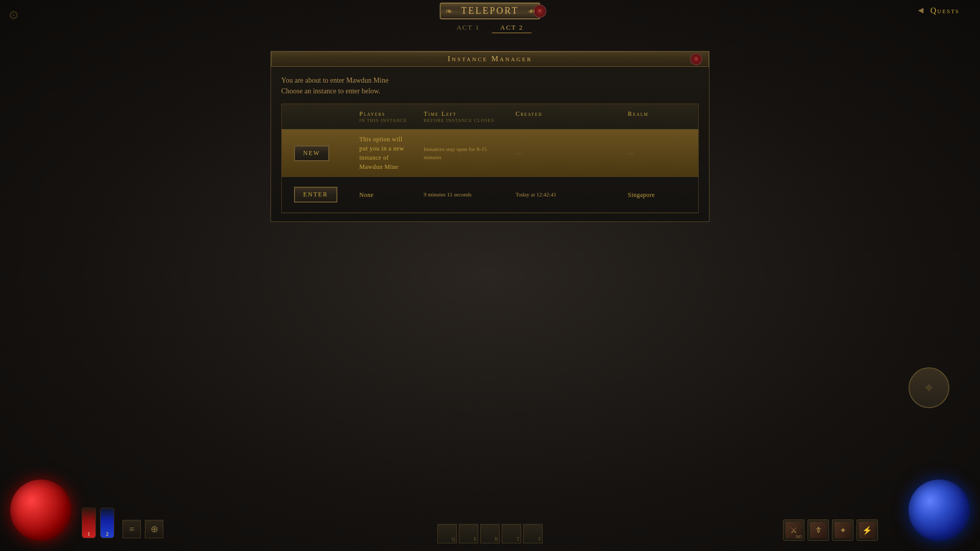 The height and width of the screenshot is (551, 980). I want to click on new-button-cell: New, so click(317, 153).